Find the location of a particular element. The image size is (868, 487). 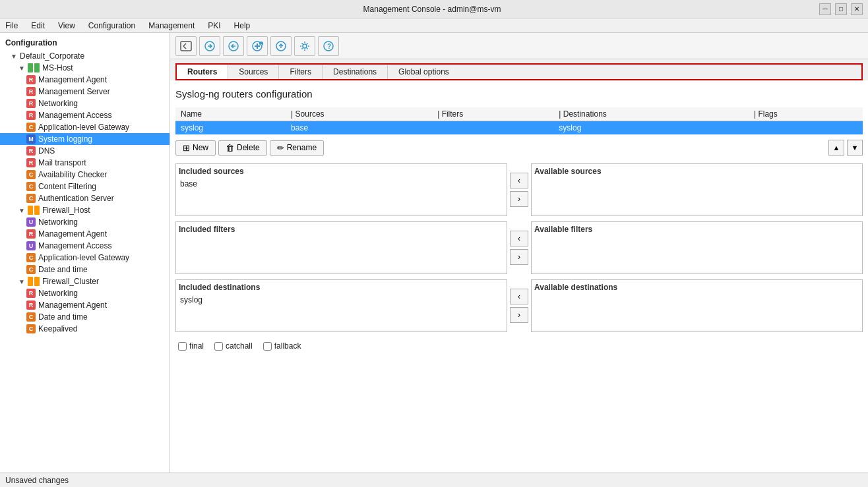

included-destinations-label: Included destinations is located at coordinates (342, 287).